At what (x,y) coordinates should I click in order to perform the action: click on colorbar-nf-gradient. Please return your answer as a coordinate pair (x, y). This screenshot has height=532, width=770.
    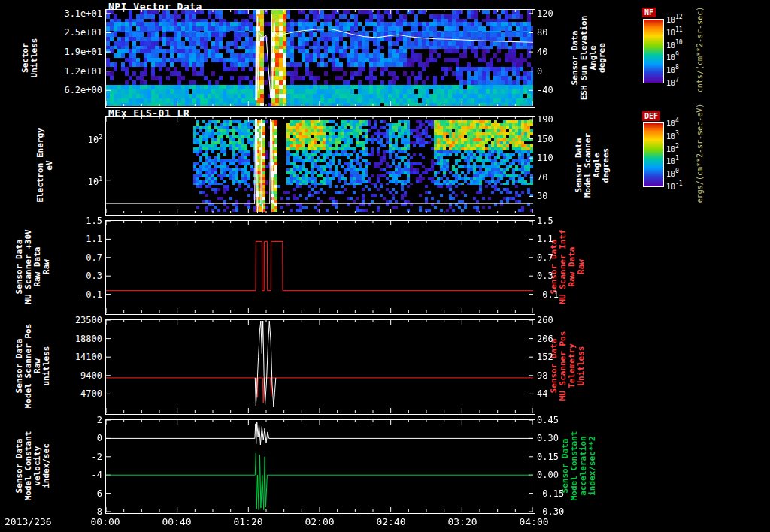
    Looking at the image, I should click on (653, 51).